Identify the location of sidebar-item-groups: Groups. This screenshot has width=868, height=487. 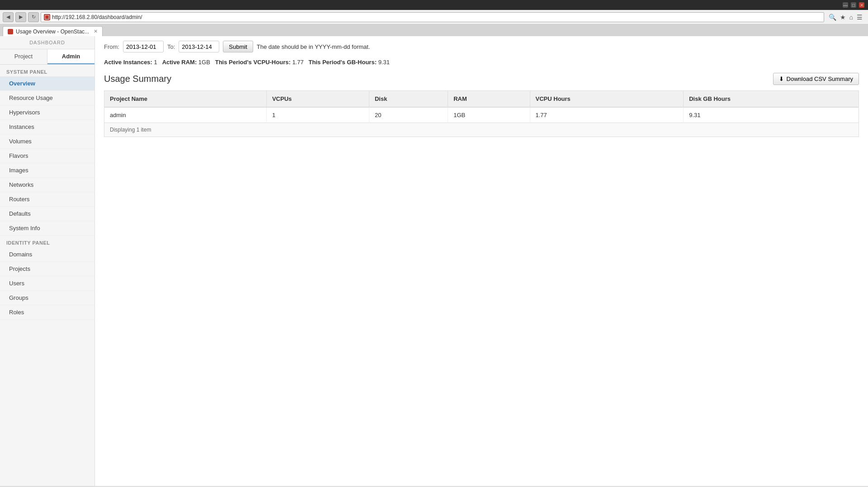
(47, 298).